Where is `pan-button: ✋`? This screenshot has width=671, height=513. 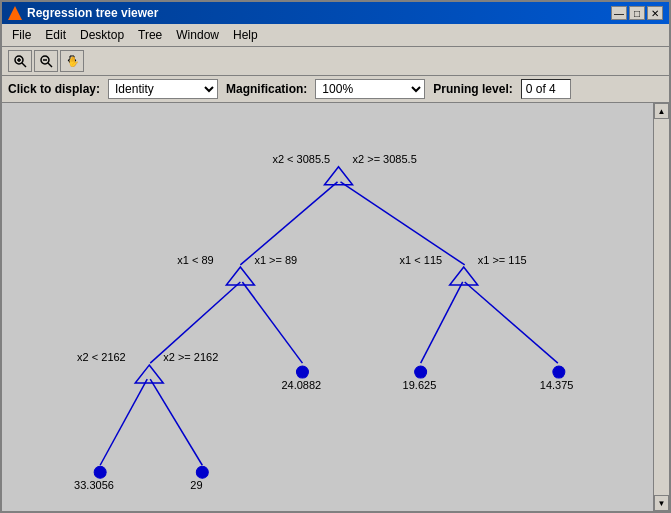 pan-button: ✋ is located at coordinates (72, 61).